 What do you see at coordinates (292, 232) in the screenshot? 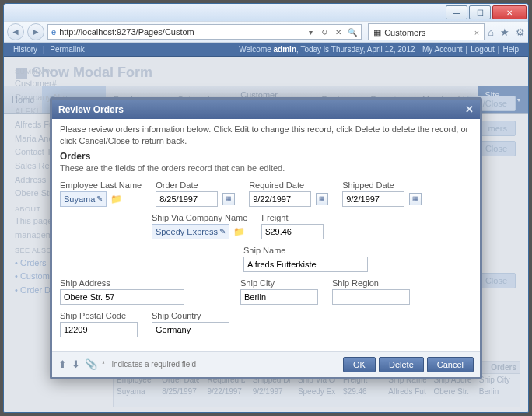
I see `freight-input` at bounding box center [292, 232].